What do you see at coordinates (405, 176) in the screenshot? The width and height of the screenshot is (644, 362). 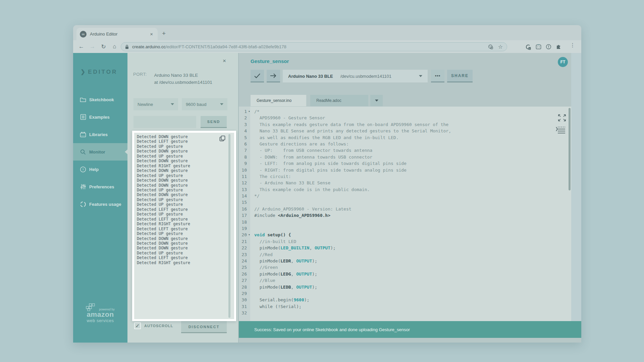 I see `code-line: 11 The circuit:` at bounding box center [405, 176].